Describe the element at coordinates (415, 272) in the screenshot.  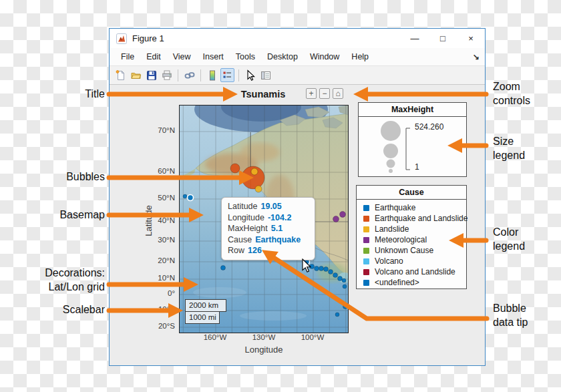
I see `color-legend-label: Volcano and Landslide` at that location.